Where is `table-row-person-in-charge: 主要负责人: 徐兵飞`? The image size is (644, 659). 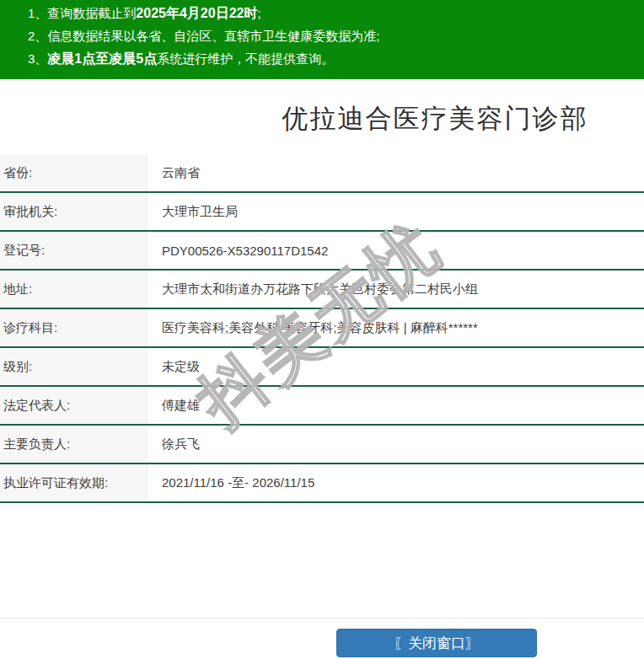
table-row-person-in-charge: 主要负责人: 徐兵飞 is located at coordinates (322, 445).